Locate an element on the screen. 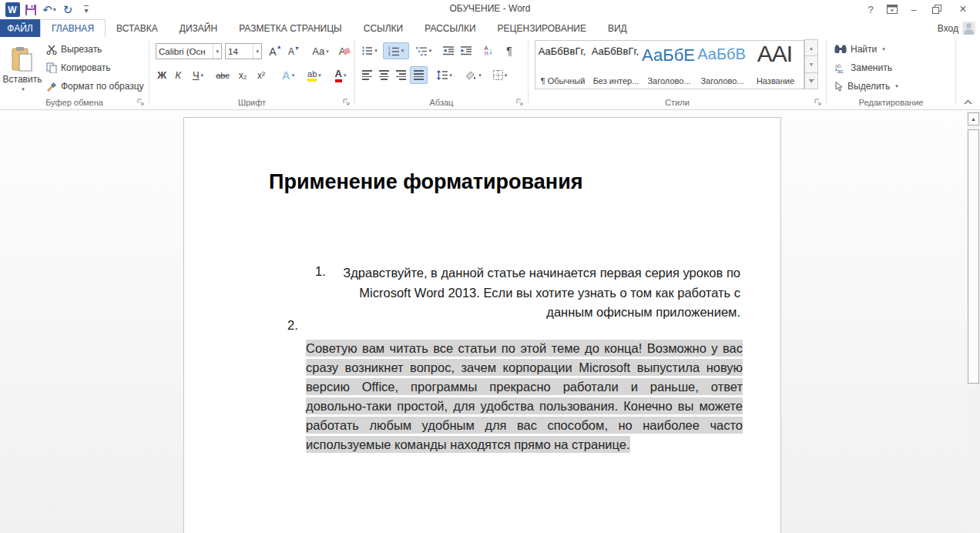  line-spacing-button: ▾ is located at coordinates (445, 75).